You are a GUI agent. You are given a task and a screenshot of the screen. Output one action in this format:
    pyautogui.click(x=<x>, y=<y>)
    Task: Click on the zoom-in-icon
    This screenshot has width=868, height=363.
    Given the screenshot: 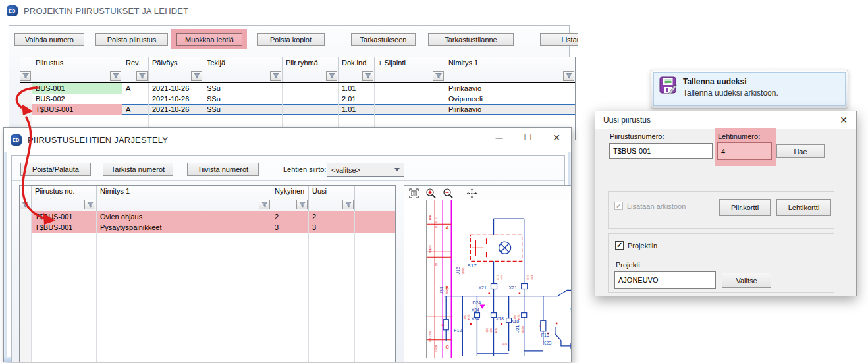 What is the action you would take?
    pyautogui.click(x=431, y=194)
    